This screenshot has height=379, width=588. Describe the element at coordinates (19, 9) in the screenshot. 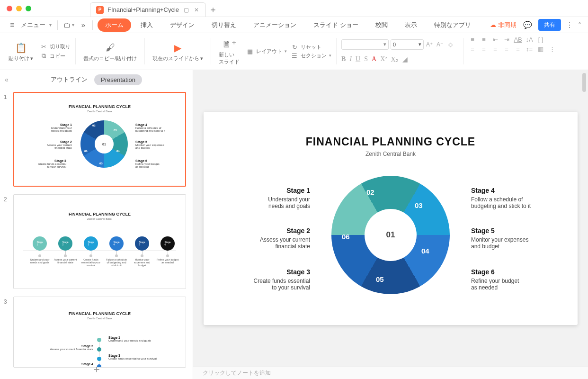

I see `window-controls` at that location.